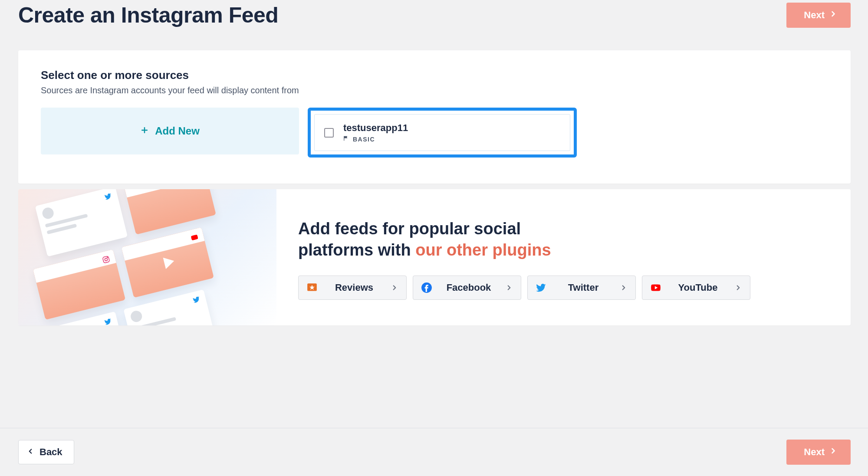 The image size is (868, 476). Describe the element at coordinates (819, 452) in the screenshot. I see `next-button-bottom: Next` at that location.